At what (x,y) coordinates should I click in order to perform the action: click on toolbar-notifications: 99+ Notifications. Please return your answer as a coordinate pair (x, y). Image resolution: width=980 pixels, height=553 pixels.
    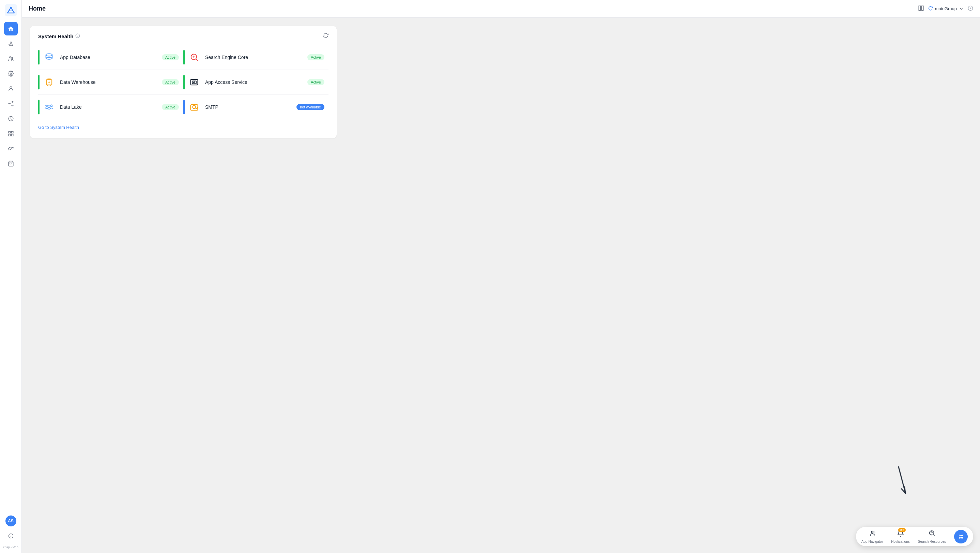
    Looking at the image, I should click on (900, 537).